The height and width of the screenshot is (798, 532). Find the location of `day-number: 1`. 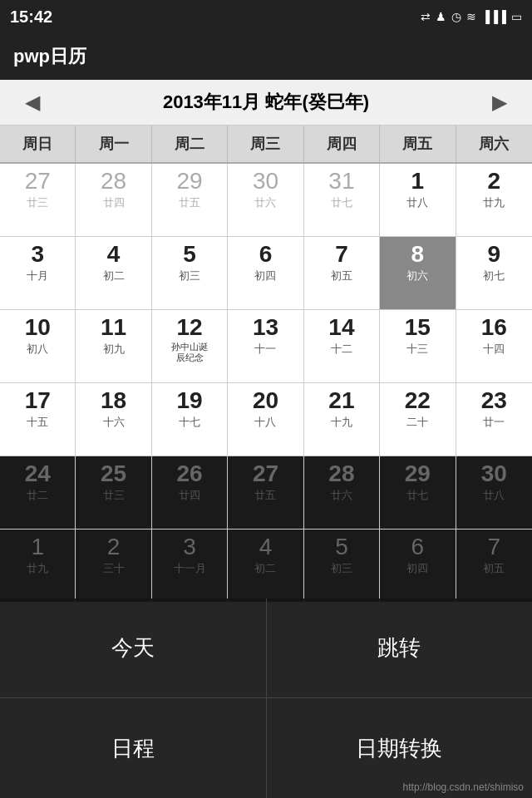

day-number: 1 is located at coordinates (37, 547).